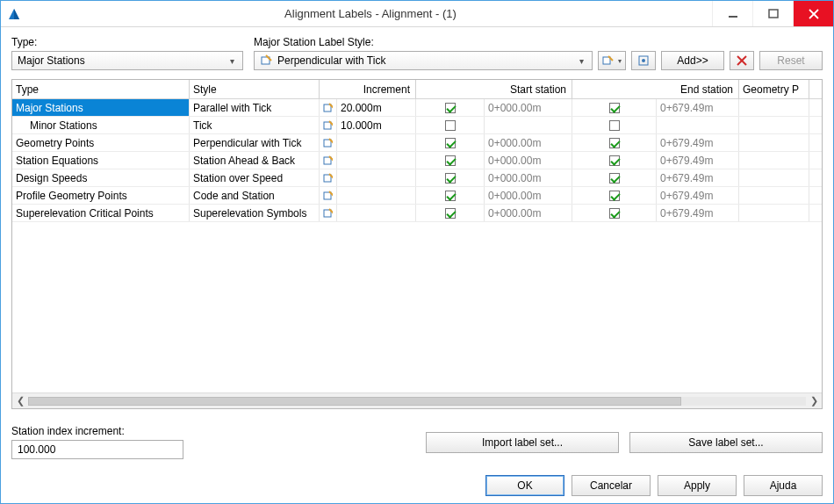 The height and width of the screenshot is (504, 834). What do you see at coordinates (417, 143) in the screenshot?
I see `table-row: Geometry PointsPerpendicular with Tick0+…` at bounding box center [417, 143].